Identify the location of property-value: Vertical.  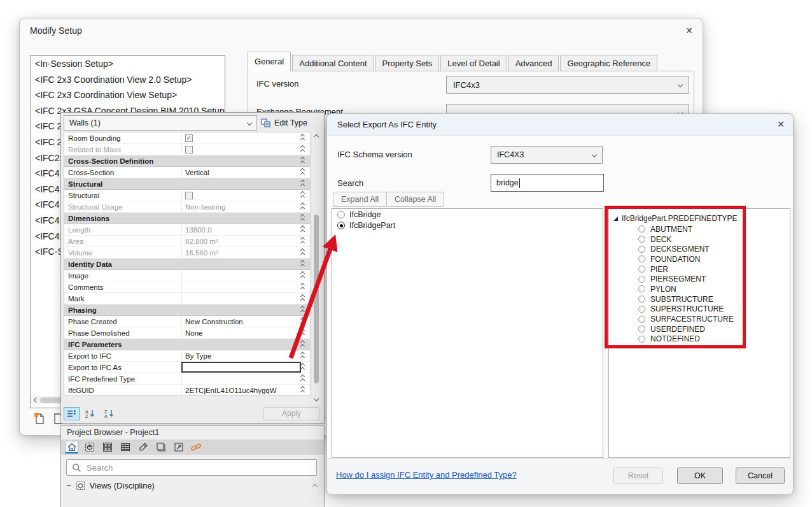
(241, 172).